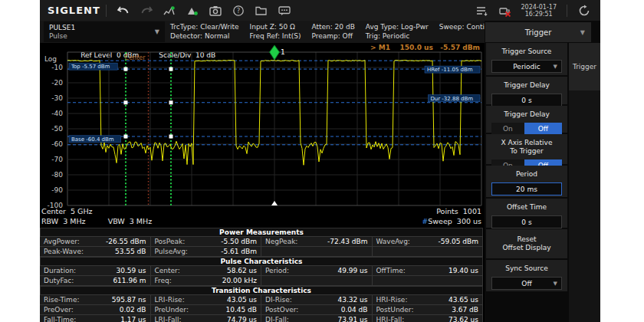  What do you see at coordinates (317, 242) in the screenshot?
I see `table-cell: NegPeak:-72.43 dBm` at bounding box center [317, 242].